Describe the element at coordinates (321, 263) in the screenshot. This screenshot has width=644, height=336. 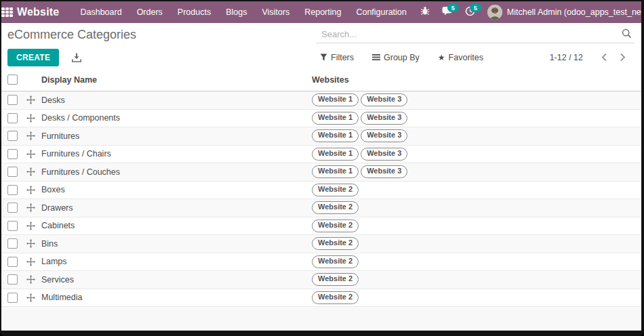
I see `table-row: Lamps Website 2` at that location.